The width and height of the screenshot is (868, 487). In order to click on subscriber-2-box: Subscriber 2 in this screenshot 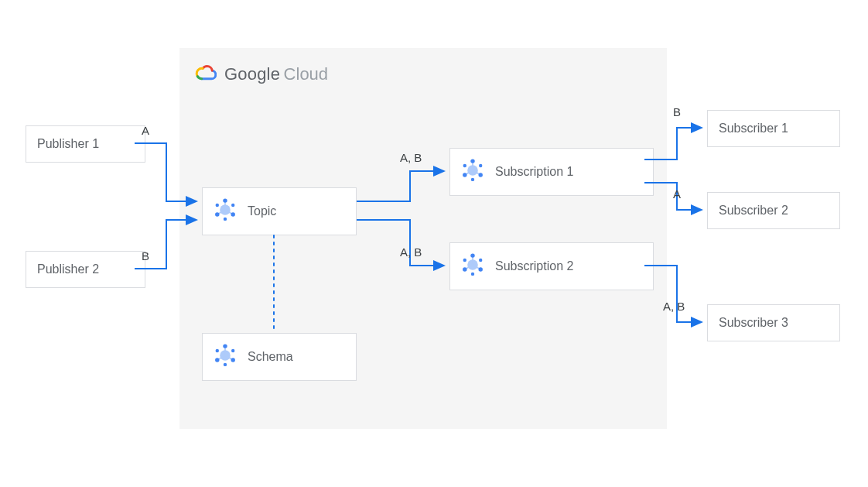, I will do `click(774, 211)`.